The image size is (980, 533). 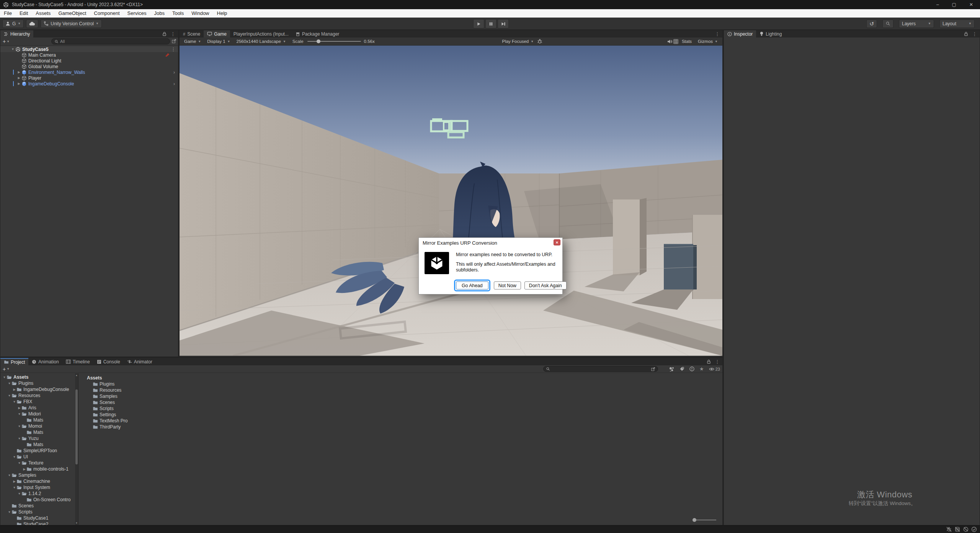 What do you see at coordinates (173, 34) in the screenshot?
I see `hierarchy-menu-button: ⋮` at bounding box center [173, 34].